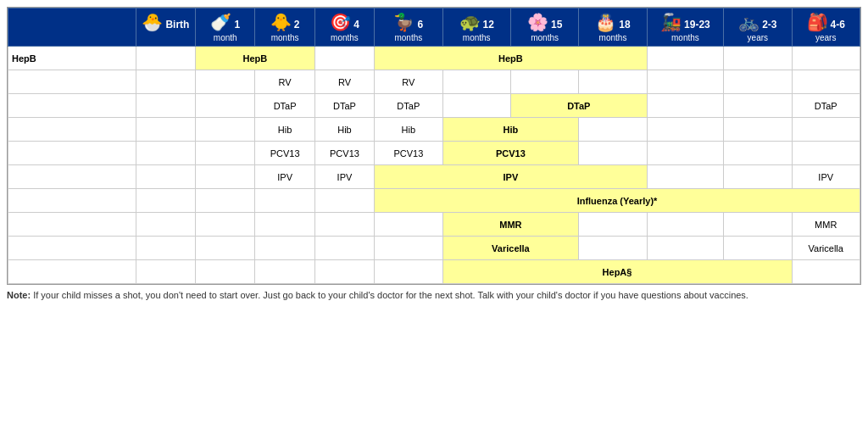 The width and height of the screenshot is (868, 440). Describe the element at coordinates (511, 58) in the screenshot. I see `hepb-6m-18m: HepB` at that location.